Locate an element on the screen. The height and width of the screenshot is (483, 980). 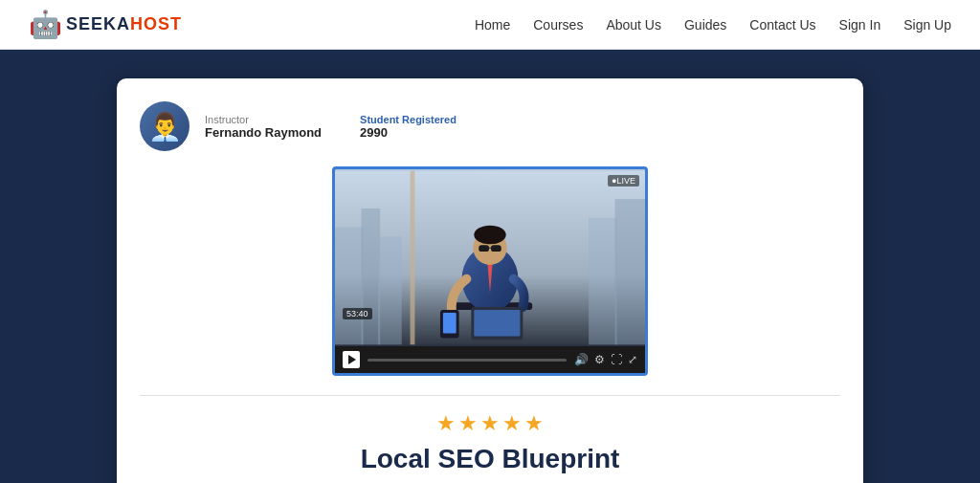
expand-icon: ⤢ is located at coordinates (633, 360).